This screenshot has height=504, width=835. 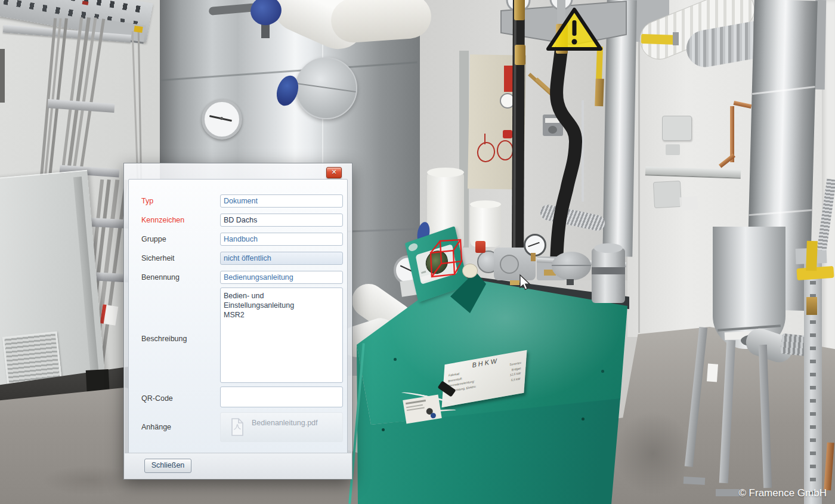 What do you see at coordinates (282, 239) in the screenshot?
I see `gruppe-input: Handbuch` at bounding box center [282, 239].